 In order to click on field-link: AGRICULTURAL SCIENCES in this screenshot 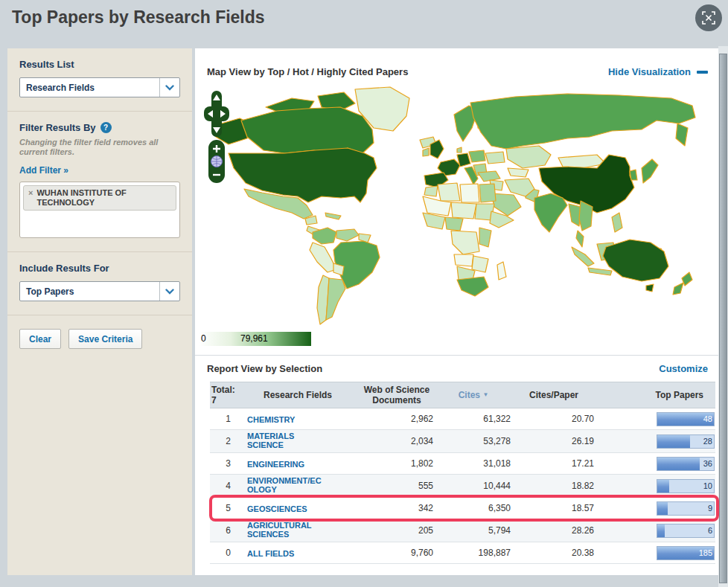, I will do `click(285, 530)`.